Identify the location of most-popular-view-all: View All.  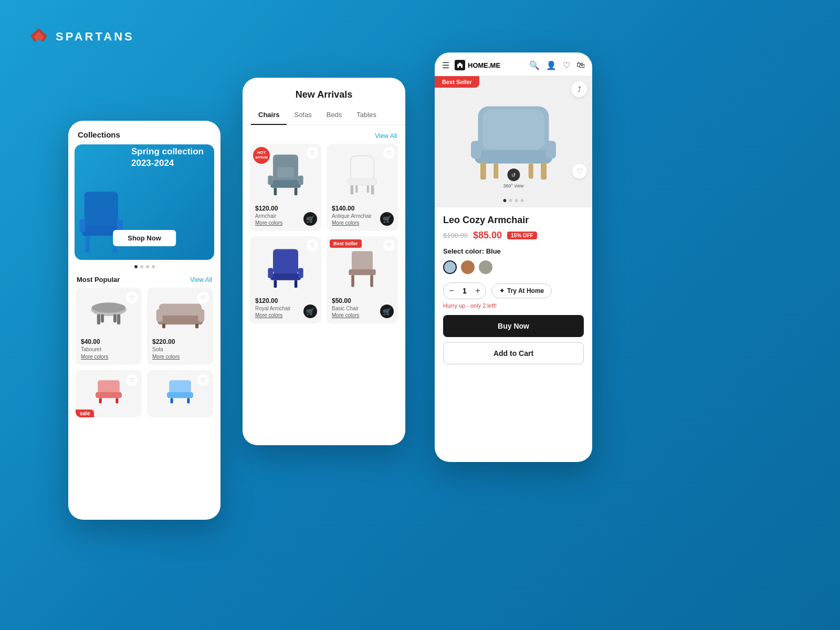
(201, 280).